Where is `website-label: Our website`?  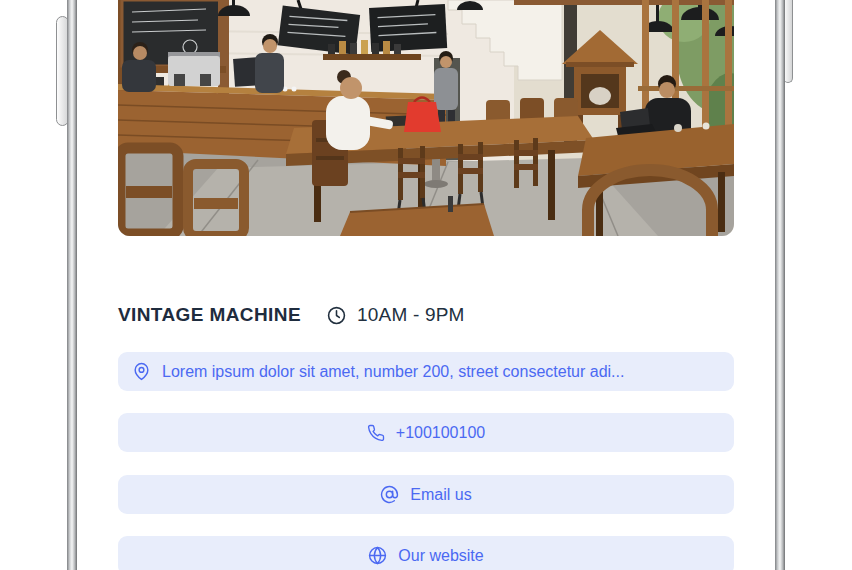 website-label: Our website is located at coordinates (440, 556).